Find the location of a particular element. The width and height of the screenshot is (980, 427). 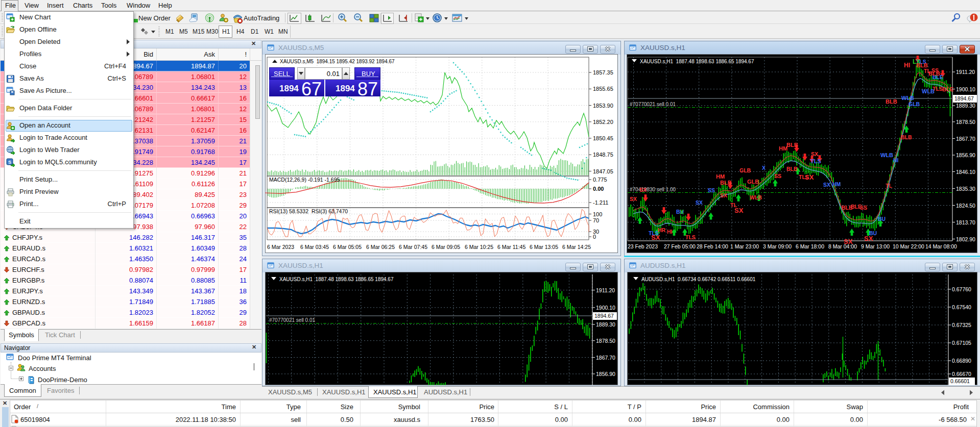

svg-text: 1824.50 is located at coordinates (966, 206).